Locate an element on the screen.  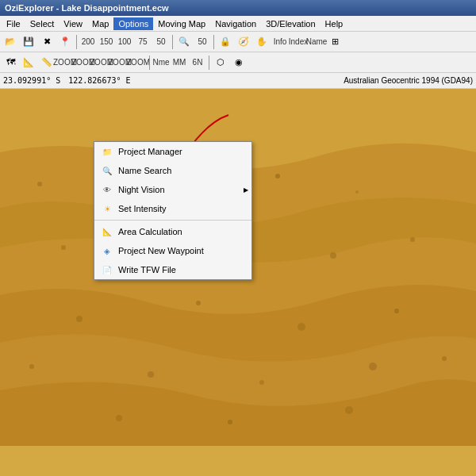
window-title: OziExplorer - Lake Disappointment.ecw is located at coordinates (87, 8).